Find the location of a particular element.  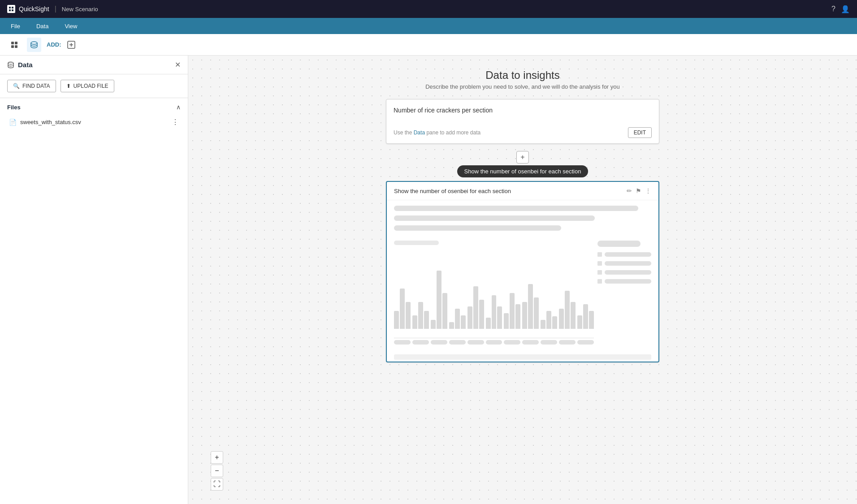

legend-title-skeleton is located at coordinates (619, 244).